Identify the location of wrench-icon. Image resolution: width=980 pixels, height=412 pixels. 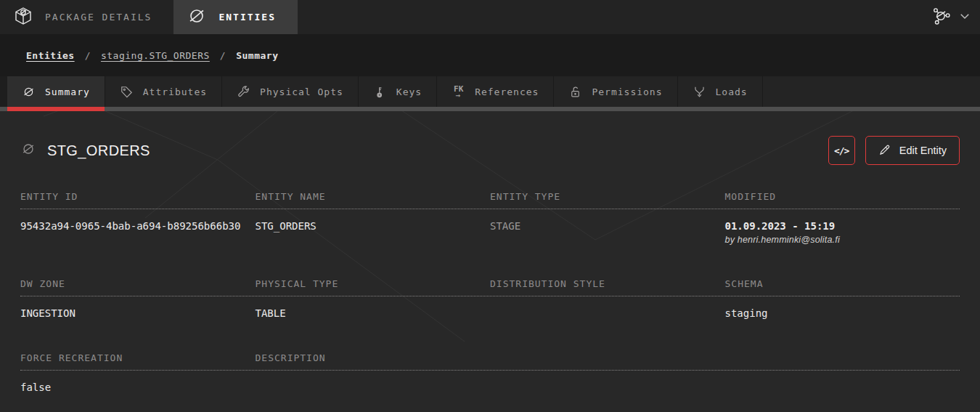
(244, 92).